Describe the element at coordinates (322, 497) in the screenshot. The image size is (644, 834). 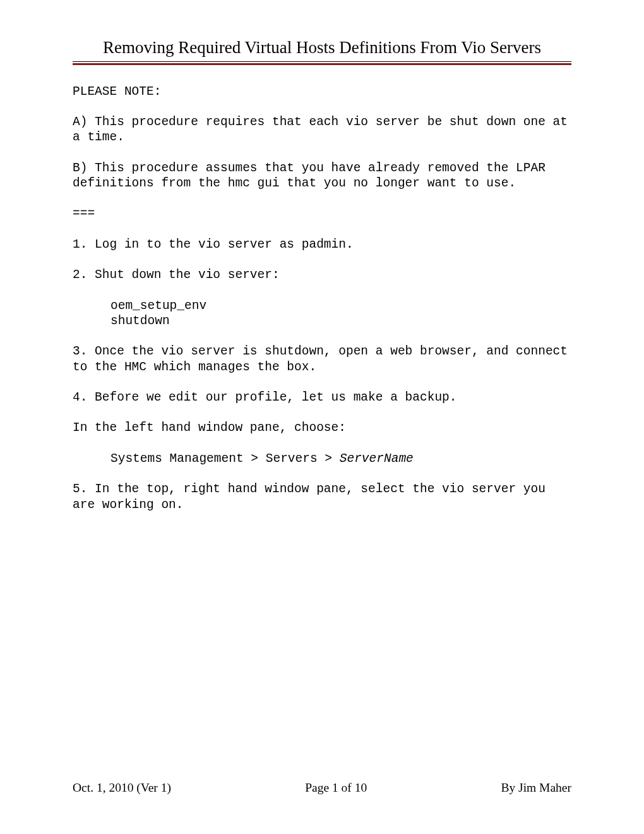
I see `step-5: 5. In the top, right hand window pane, s…` at that location.